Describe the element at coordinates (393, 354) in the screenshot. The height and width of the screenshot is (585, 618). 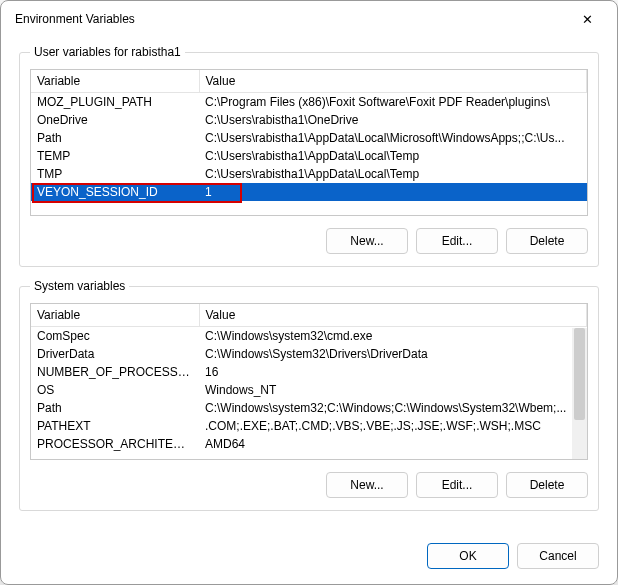
I see `var-value: C:\Windows\System32\Drivers\DriverData` at that location.